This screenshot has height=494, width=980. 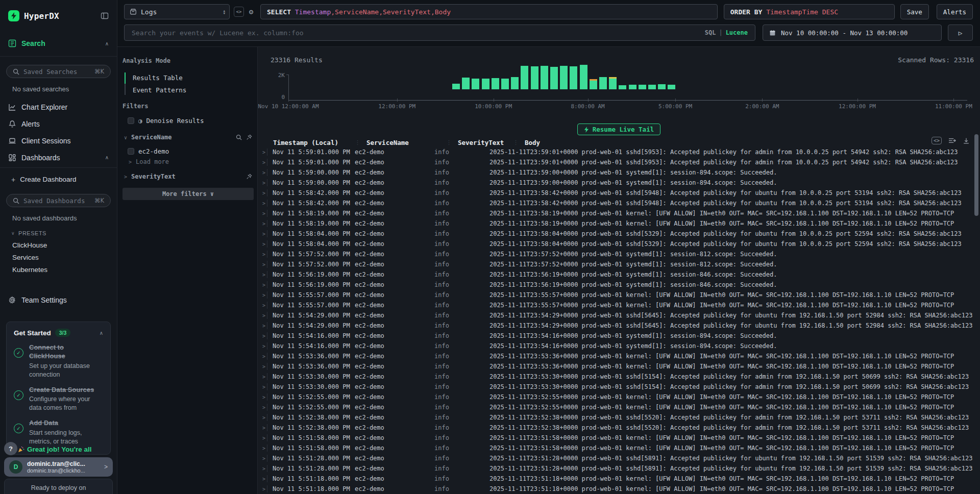 What do you see at coordinates (710, 33) in the screenshot?
I see `lang-sql-option: SQL` at bounding box center [710, 33].